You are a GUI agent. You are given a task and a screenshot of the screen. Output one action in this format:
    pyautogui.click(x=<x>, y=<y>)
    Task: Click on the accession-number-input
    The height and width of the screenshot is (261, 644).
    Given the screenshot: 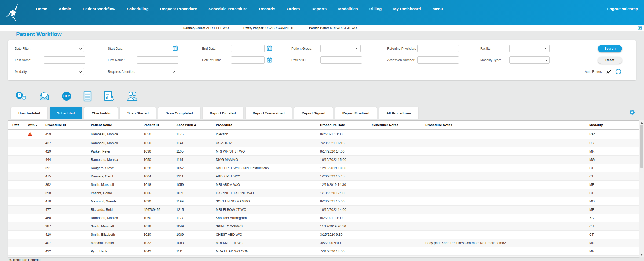 What is the action you would take?
    pyautogui.click(x=438, y=60)
    